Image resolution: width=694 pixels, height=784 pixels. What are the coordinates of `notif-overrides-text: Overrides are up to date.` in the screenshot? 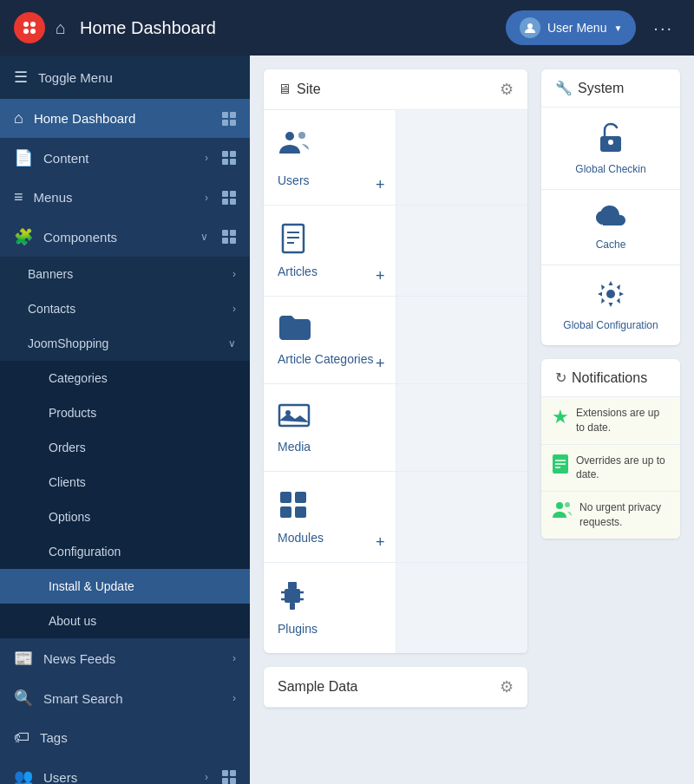 It's located at (623, 468).